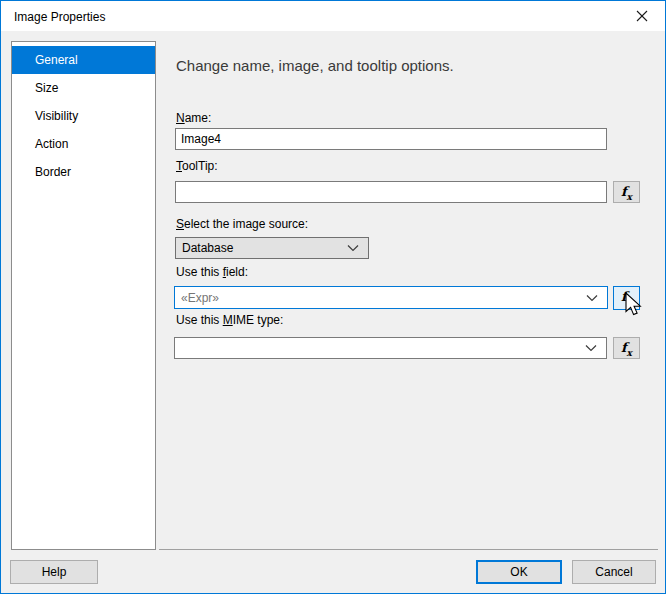 The width and height of the screenshot is (666, 594). Describe the element at coordinates (200, 298) in the screenshot. I see `field-value: «Expr»` at that location.